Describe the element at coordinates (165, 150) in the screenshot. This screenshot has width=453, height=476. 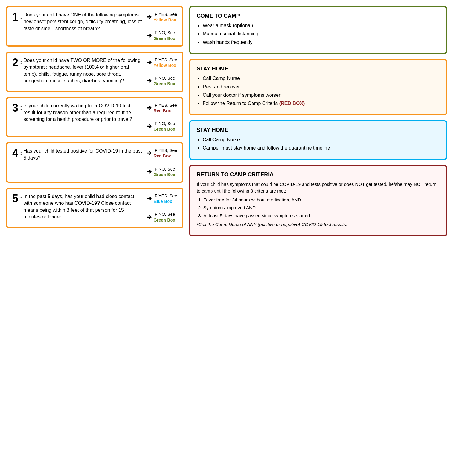
I see `if-yes-label-4: IF YES, See` at that location.